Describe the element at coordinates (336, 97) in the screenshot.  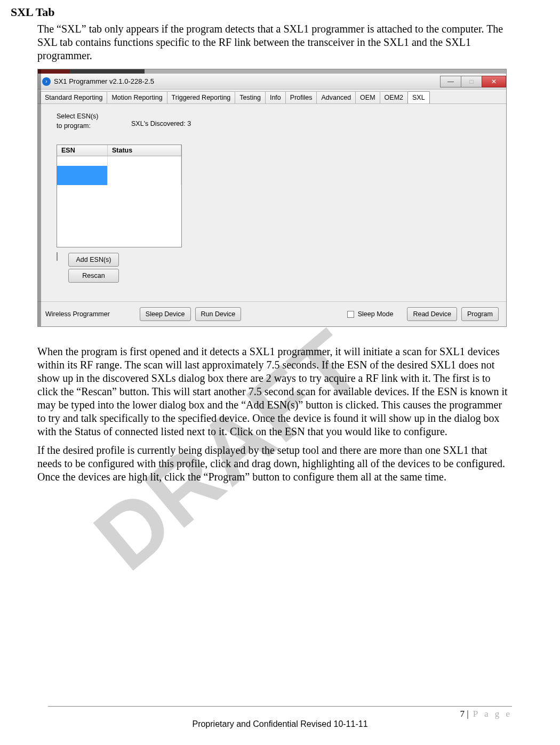
I see `tab-advanced: Advanced` at that location.